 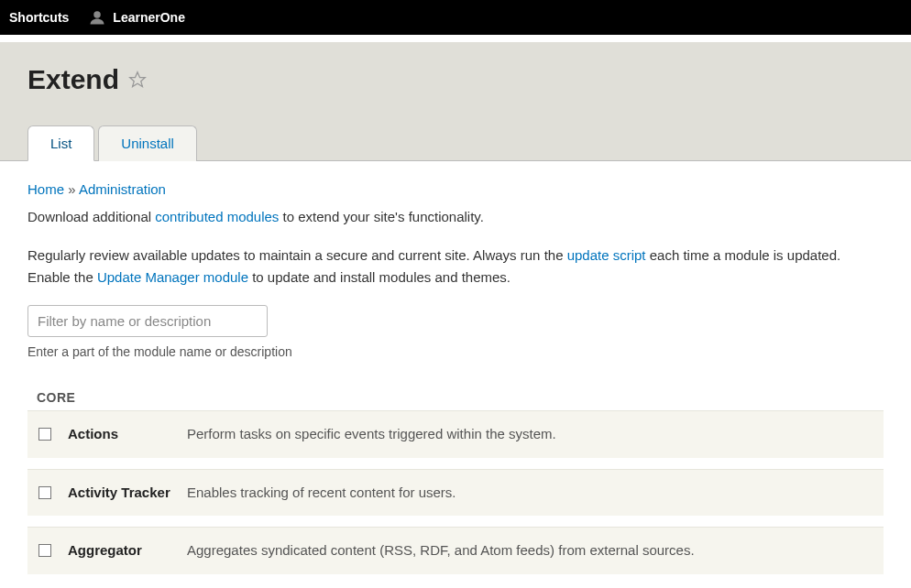 What do you see at coordinates (372, 434) in the screenshot?
I see `module-description: Perform tasks on specific events trigger…` at bounding box center [372, 434].